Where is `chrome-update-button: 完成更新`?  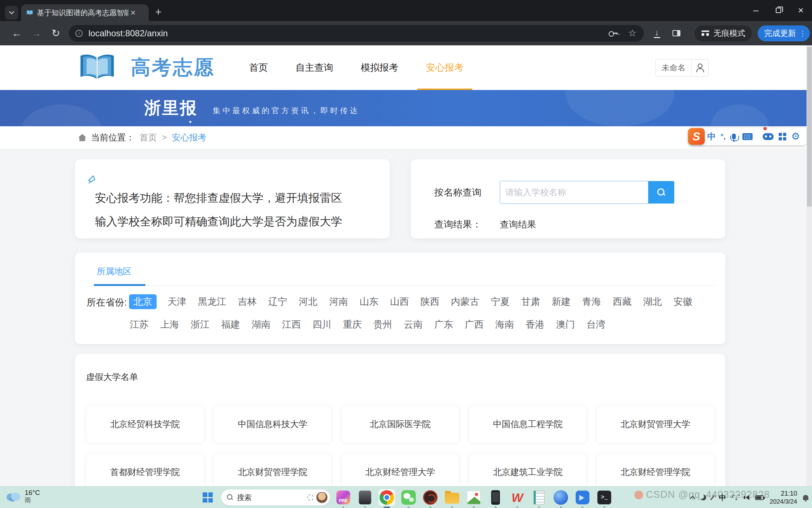 chrome-update-button: 完成更新 is located at coordinates (784, 33).